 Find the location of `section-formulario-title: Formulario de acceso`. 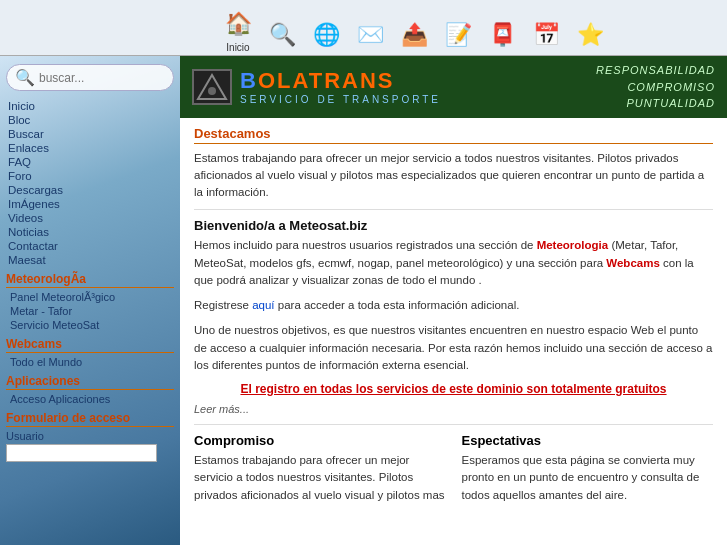

section-formulario-title: Formulario de acceso is located at coordinates (90, 419).